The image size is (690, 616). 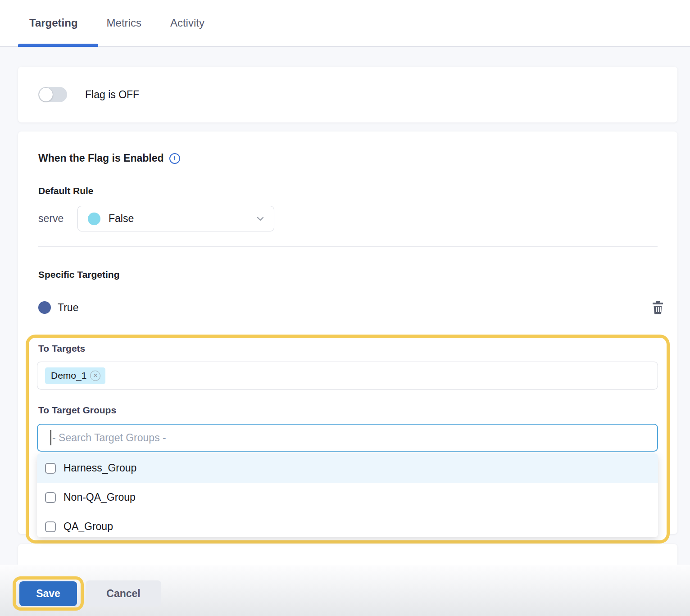 What do you see at coordinates (124, 23) in the screenshot?
I see `tab-metrics: Metrics` at bounding box center [124, 23].